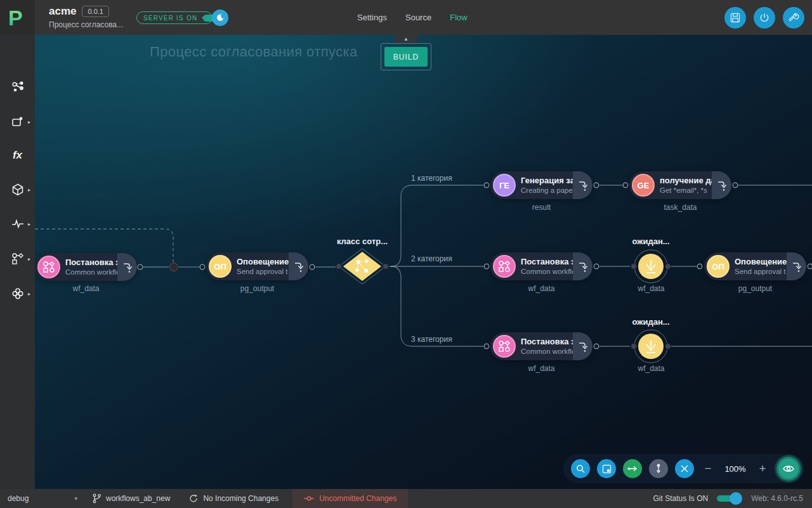  I want to click on uncommitted-changes-item: Uncommitted Changes, so click(350, 498).